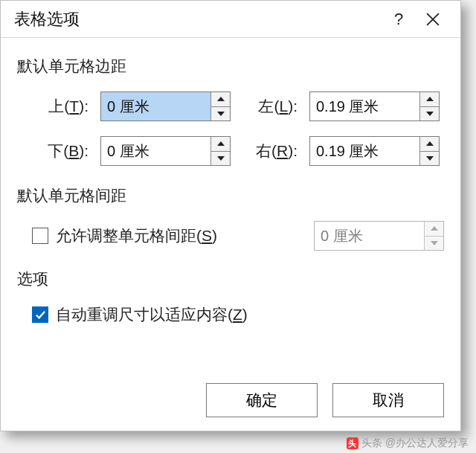 The image size is (476, 453). What do you see at coordinates (364, 151) in the screenshot?
I see `right-margin-value: 0.19 厘米` at bounding box center [364, 151].